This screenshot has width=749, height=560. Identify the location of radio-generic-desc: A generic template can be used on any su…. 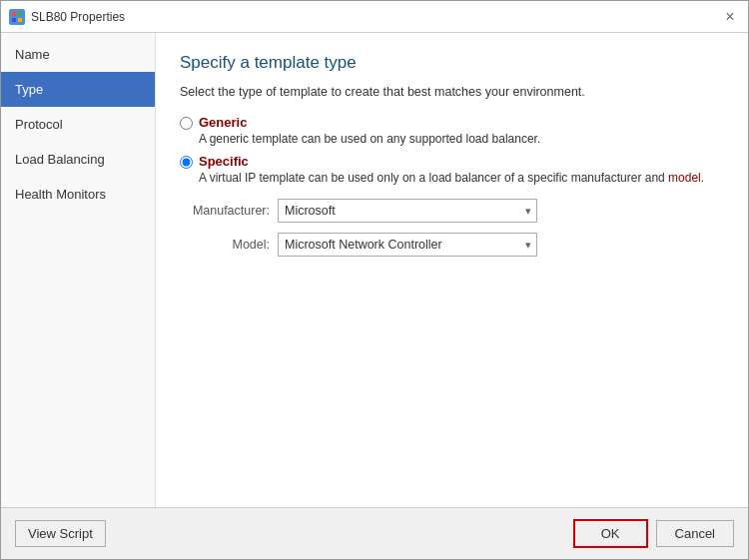
(370, 139).